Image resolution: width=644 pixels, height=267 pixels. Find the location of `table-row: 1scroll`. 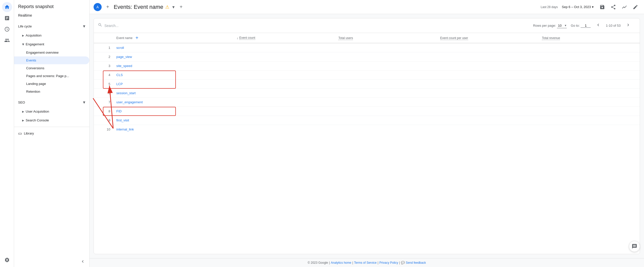

table-row: 1scroll is located at coordinates (367, 48).